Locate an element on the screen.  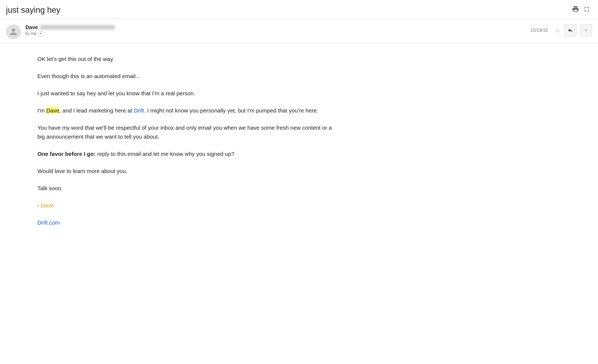
expand-icon is located at coordinates (587, 10).